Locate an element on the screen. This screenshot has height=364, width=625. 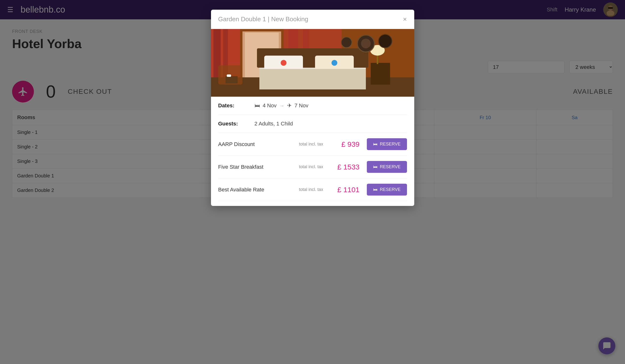
dates-label: Dates: is located at coordinates (234, 106).